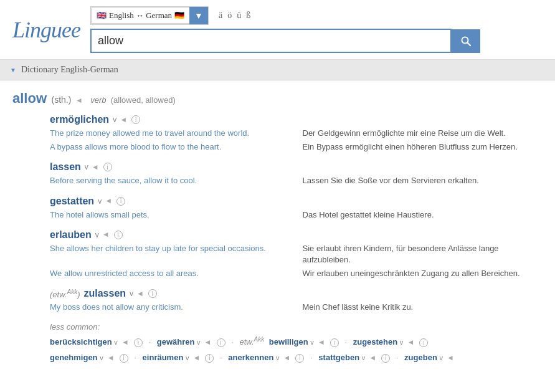 Image resolution: width=555 pixels, height=392 pixels. Describe the element at coordinates (170, 147) in the screenshot. I see `example-en: A bypass allows more blood to flow to th…` at that location.